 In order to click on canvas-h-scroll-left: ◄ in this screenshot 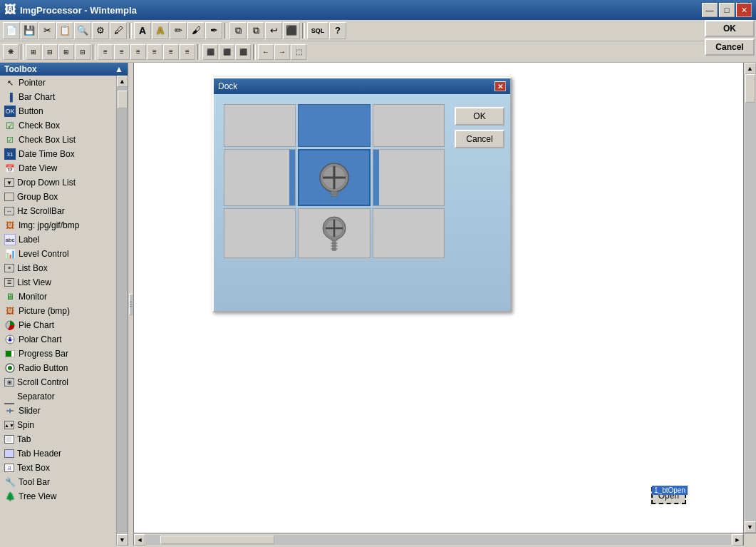, I will do `click(140, 540)`.